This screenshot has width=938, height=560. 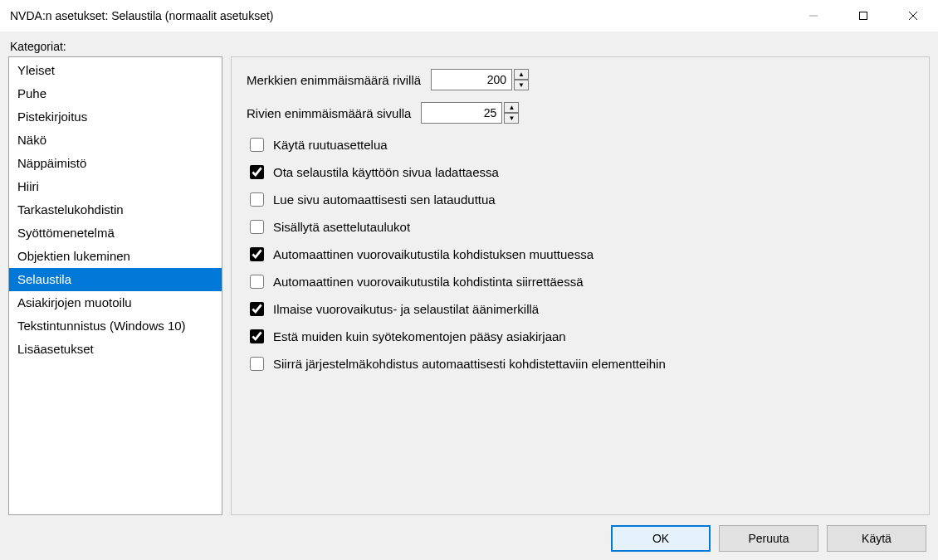 I want to click on category-item: Lisäasetukset, so click(x=115, y=349).